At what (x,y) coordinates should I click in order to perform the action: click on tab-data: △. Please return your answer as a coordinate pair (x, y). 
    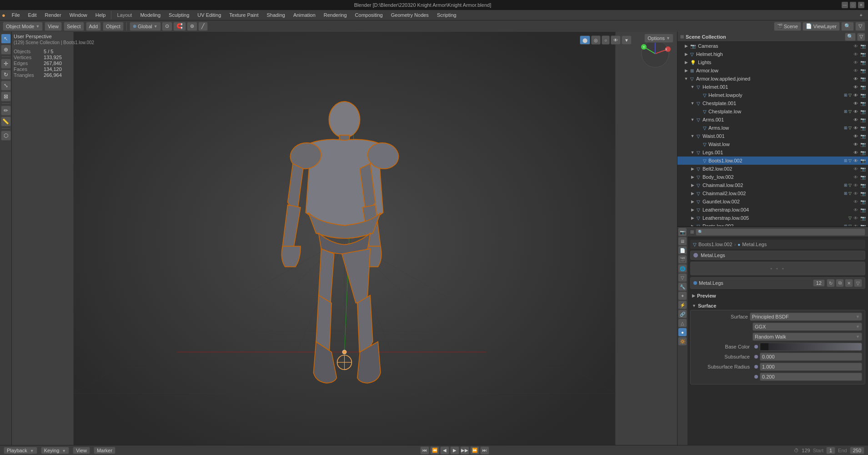
    Looking at the image, I should click on (682, 323).